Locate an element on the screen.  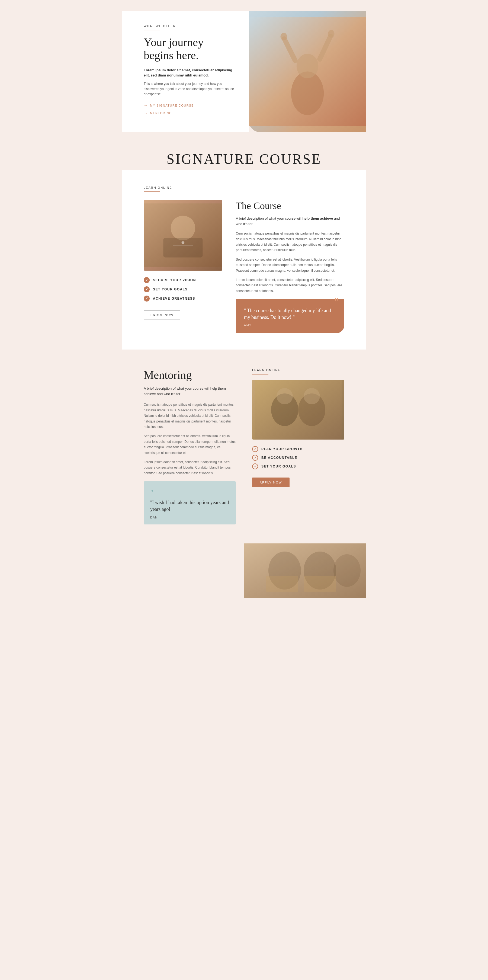
hero-right is located at coordinates (307, 72).